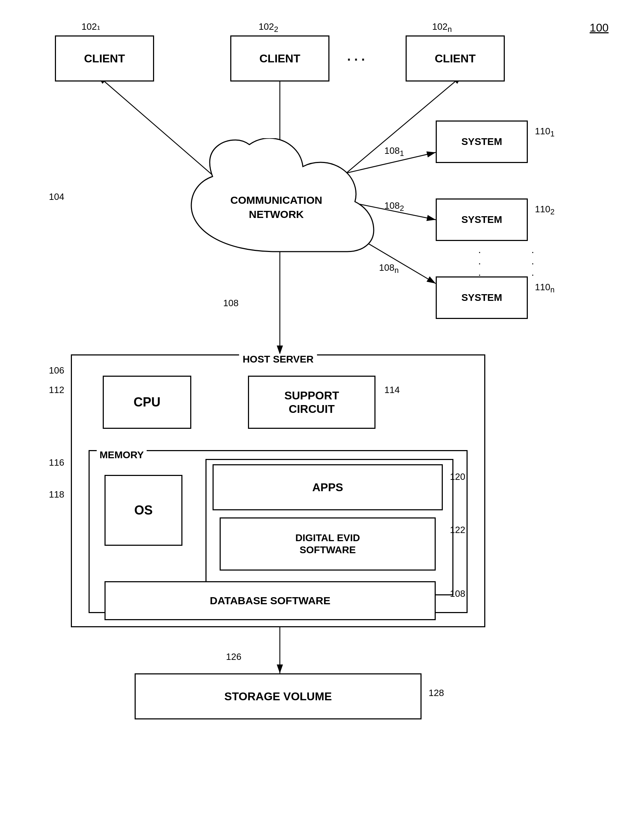 The height and width of the screenshot is (819, 644). Describe the element at coordinates (57, 370) in the screenshot. I see `host-server-ref: 106` at that location.